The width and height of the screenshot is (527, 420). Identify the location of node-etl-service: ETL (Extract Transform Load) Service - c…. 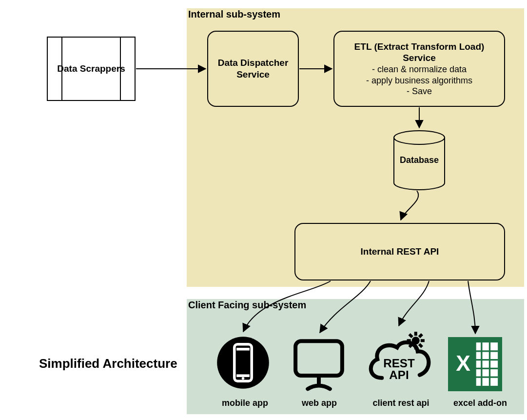
(419, 69).